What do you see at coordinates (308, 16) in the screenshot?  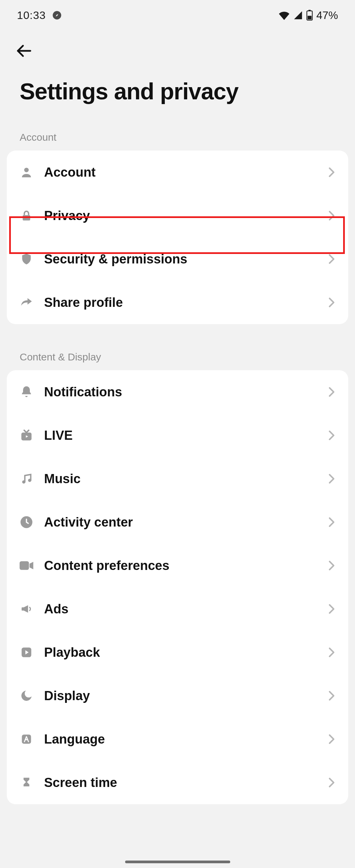 I see `status-right: 47%` at bounding box center [308, 16].